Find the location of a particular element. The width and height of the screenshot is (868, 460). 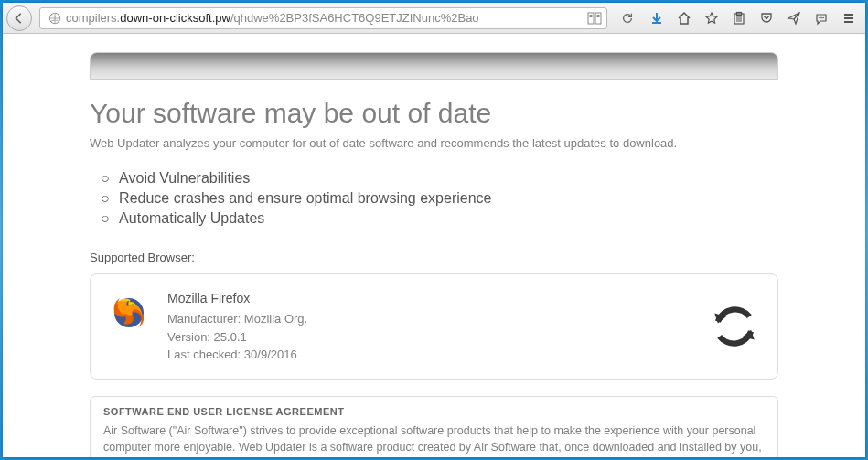

reload-button is located at coordinates (627, 18).